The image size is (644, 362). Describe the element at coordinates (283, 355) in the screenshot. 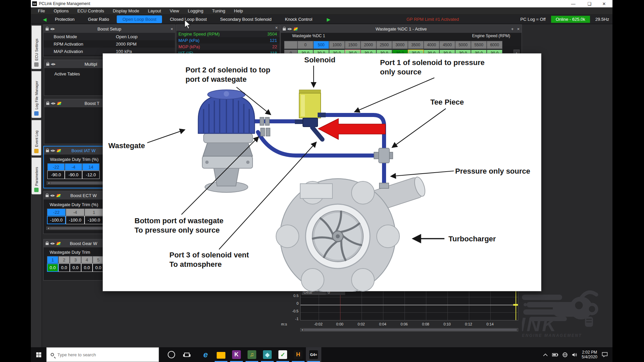

I see `taskbar-app-app-photo: ✓` at that location.